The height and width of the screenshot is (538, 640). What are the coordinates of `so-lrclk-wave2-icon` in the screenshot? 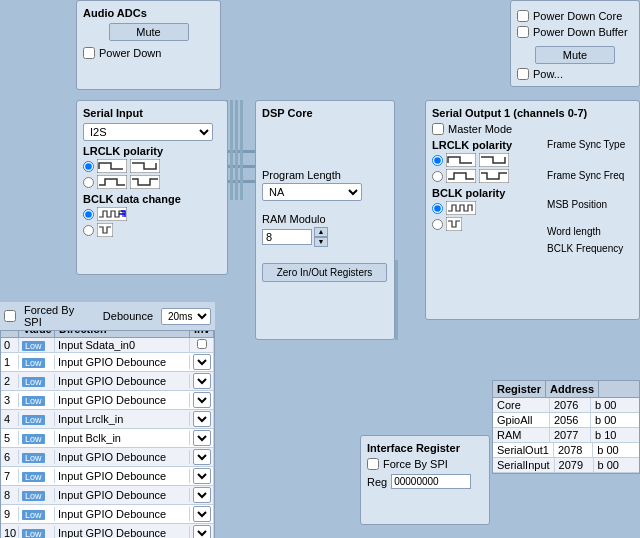 It's located at (494, 160).